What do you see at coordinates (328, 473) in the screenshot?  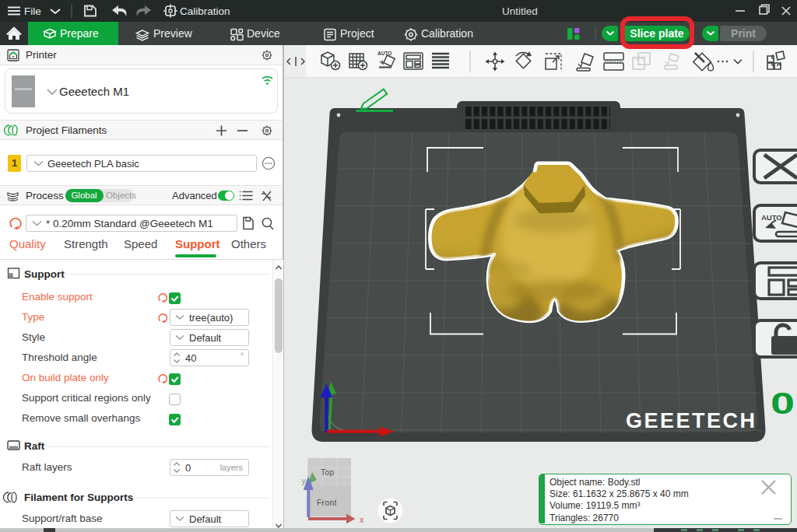 I see `svg-text: Top` at bounding box center [328, 473].